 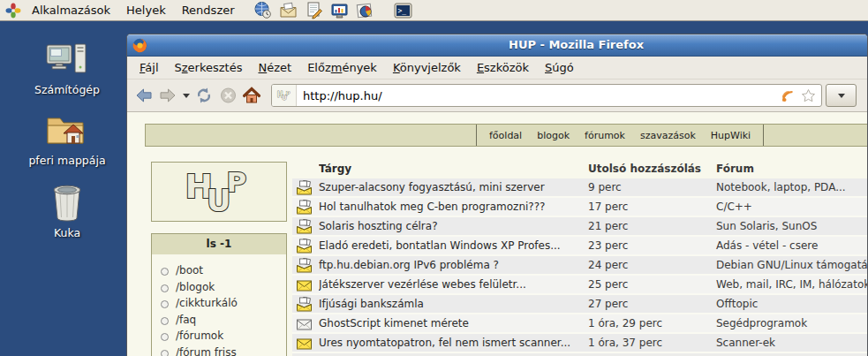 I want to click on last-post-time: 1 óra, 37 perc, so click(x=652, y=343).